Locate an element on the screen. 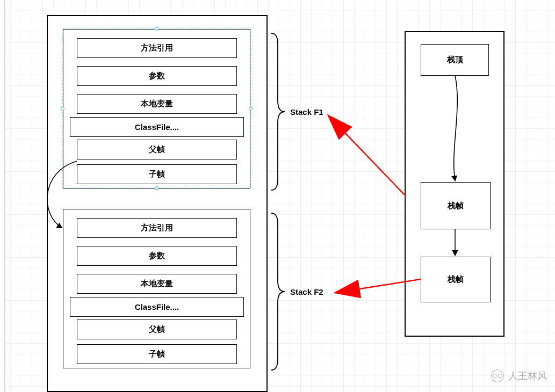 The image size is (555, 392). f1-cell-1: 参数 is located at coordinates (157, 76).